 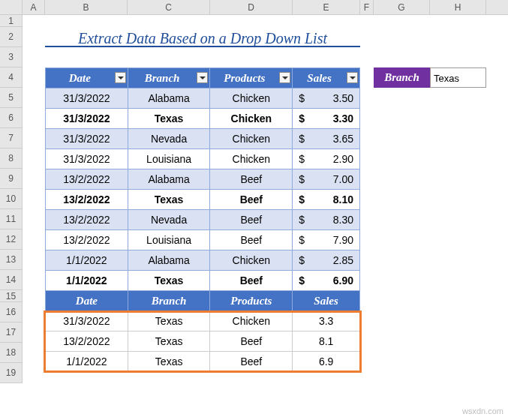 I want to click on row-header-1: 1, so click(x=11, y=21).